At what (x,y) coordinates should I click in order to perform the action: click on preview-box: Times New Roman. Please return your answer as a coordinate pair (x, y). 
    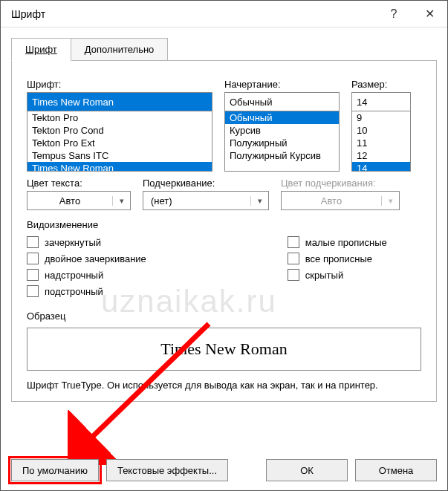
    Looking at the image, I should click on (224, 349).